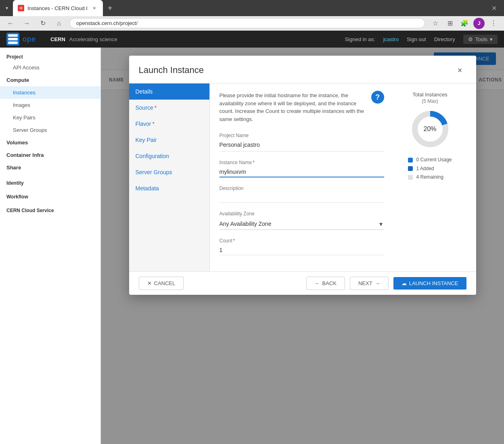 This screenshot has width=504, height=444. I want to click on legend-current-label: 0 Current Usage, so click(434, 160).